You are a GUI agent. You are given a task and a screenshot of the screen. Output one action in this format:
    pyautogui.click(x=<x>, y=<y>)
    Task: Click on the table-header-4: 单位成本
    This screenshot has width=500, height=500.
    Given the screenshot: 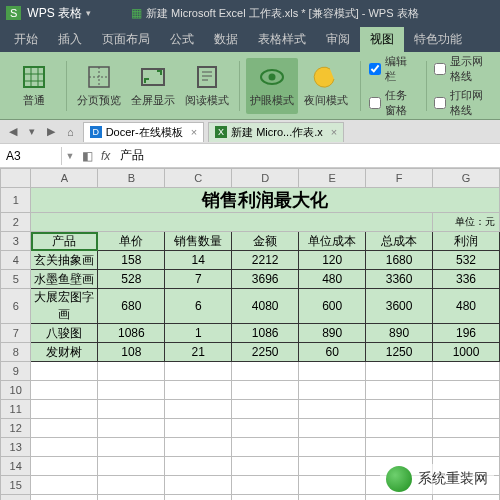 What is the action you would take?
    pyautogui.click(x=332, y=242)
    